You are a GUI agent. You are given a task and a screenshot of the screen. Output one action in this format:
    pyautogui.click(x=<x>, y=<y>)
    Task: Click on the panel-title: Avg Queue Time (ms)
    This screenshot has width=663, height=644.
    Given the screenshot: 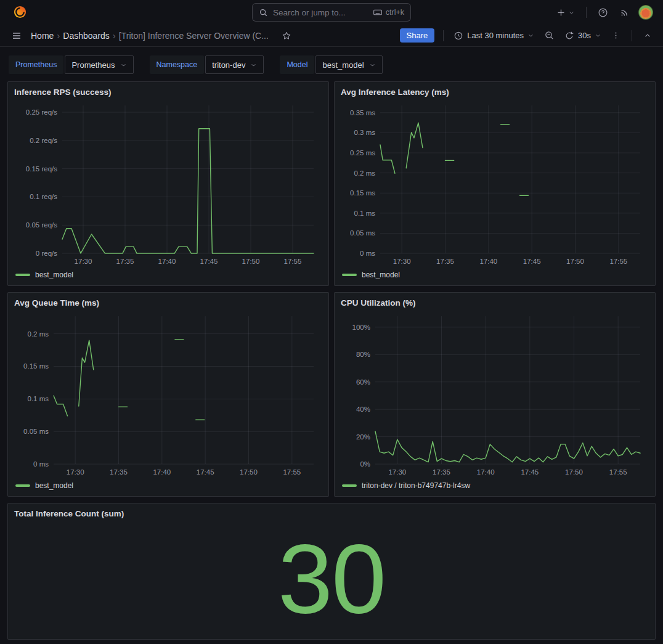 What is the action you would take?
    pyautogui.click(x=168, y=303)
    